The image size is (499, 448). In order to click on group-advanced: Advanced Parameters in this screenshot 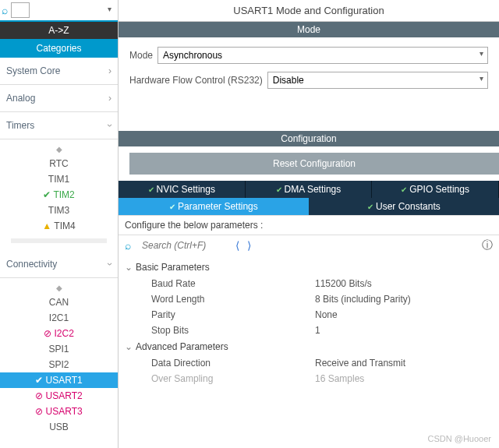, I will do `click(309, 347)`.